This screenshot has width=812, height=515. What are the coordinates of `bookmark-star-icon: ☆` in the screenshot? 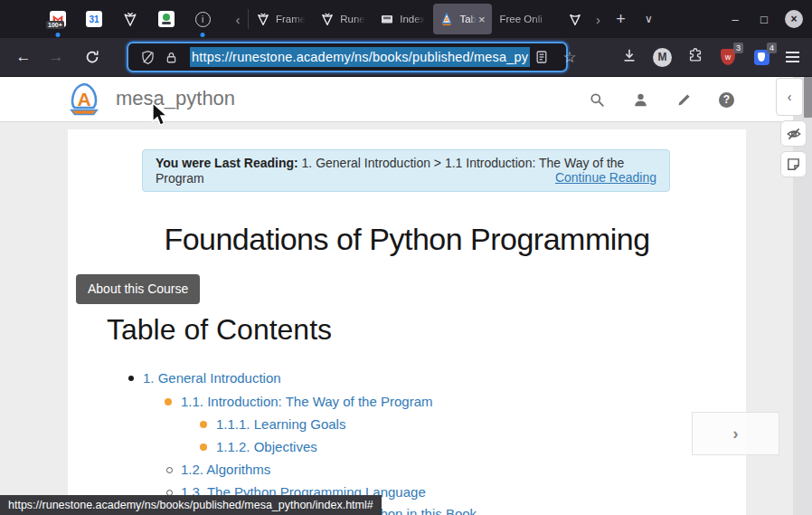 It's located at (570, 58).